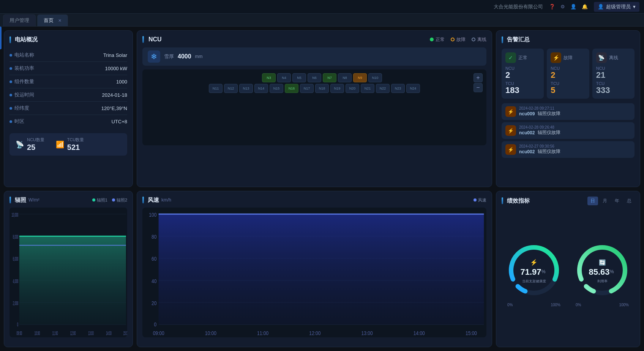 Image resolution: width=644 pixels, height=351 pixels. I want to click on svg-text: 6,000, so click(16, 258).